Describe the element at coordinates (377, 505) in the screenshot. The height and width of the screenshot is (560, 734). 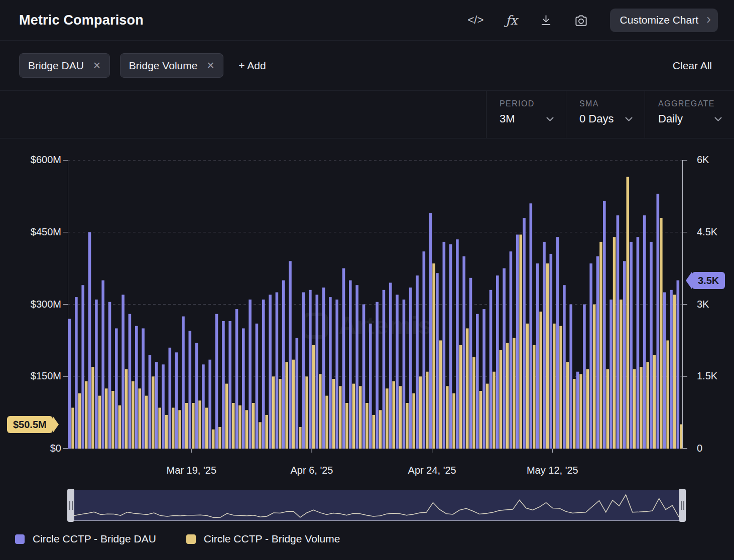
I see `navigator-sparkline` at that location.